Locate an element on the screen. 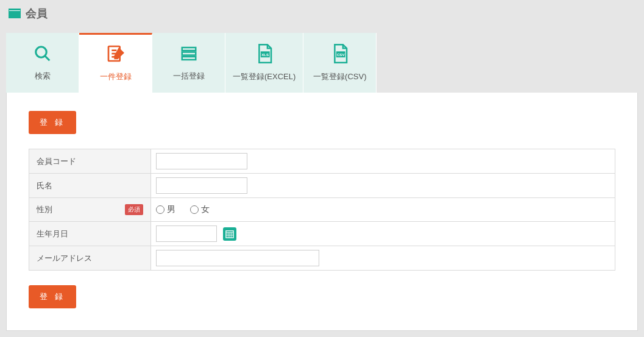 Image resolution: width=644 pixels, height=337 pixels. label-email: メールアドレス is located at coordinates (90, 258).